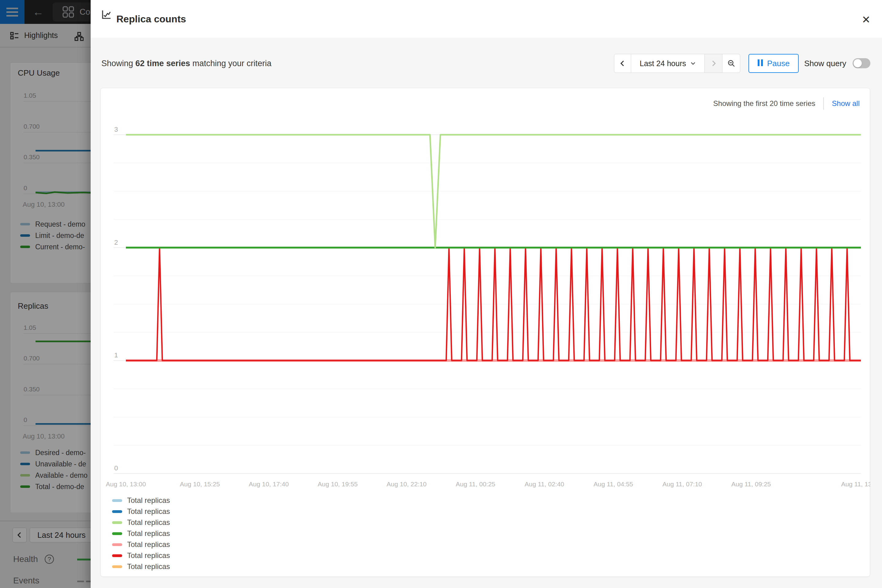  What do you see at coordinates (54, 464) in the screenshot?
I see `legend-item: Unavailable - de` at bounding box center [54, 464].